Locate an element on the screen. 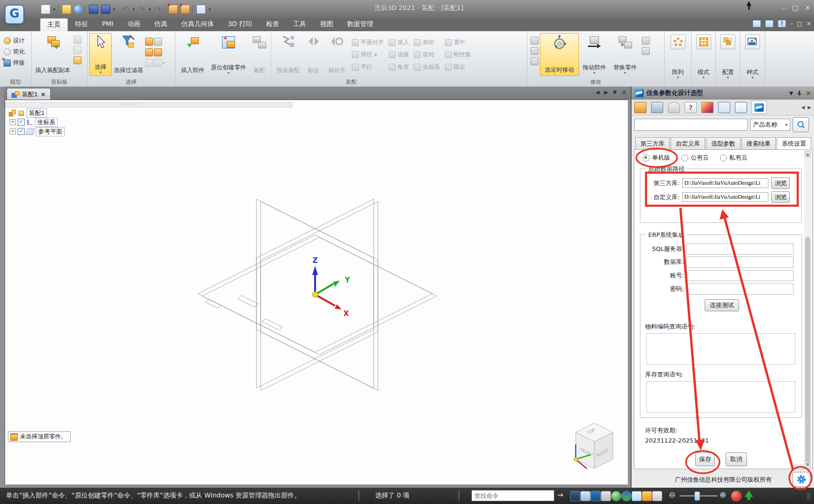  config-button: 配置 ▾ is located at coordinates (728, 57).